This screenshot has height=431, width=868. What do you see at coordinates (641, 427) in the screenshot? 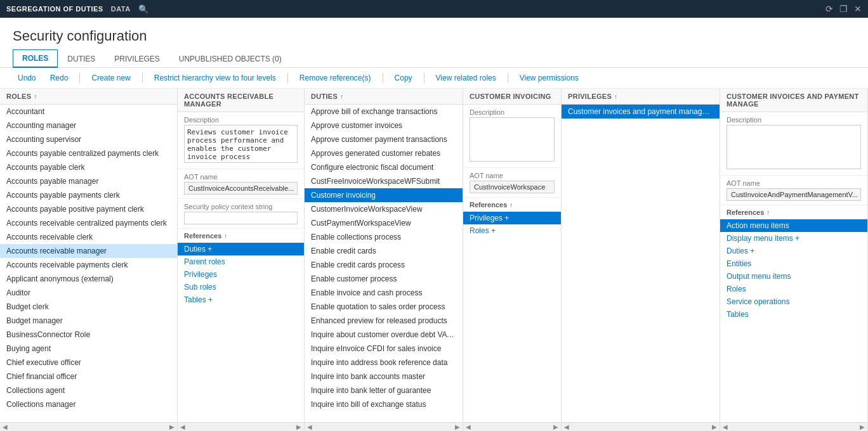
I see `privileges-scroll-bar: ◀▶` at bounding box center [641, 427].